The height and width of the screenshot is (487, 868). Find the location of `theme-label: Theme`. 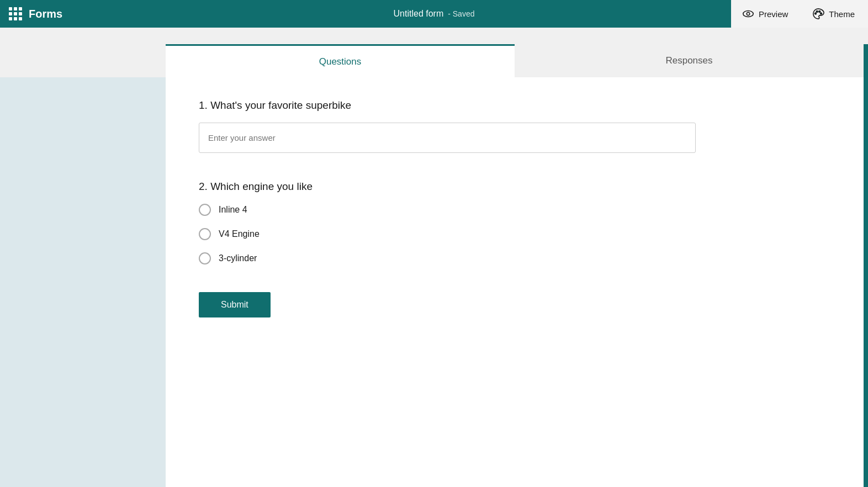

theme-label: Theme is located at coordinates (841, 14).